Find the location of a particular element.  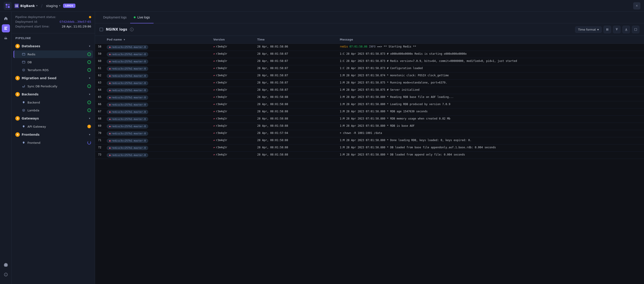

backend-status-icon: ✓ is located at coordinates (89, 102).